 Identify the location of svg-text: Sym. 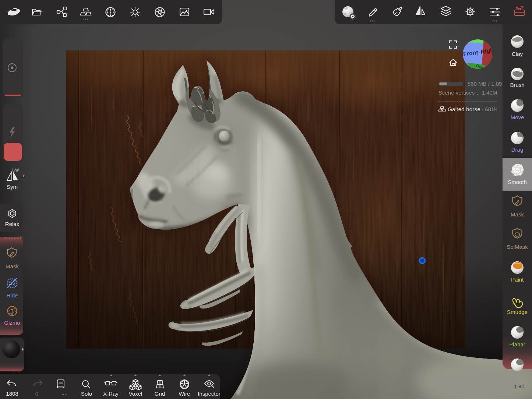
(12, 187).